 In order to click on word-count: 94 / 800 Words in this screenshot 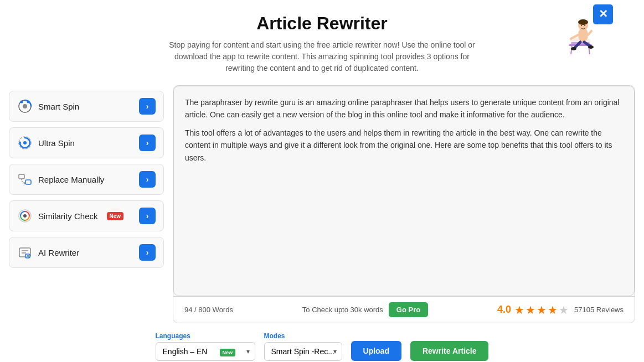, I will do `click(209, 310)`.